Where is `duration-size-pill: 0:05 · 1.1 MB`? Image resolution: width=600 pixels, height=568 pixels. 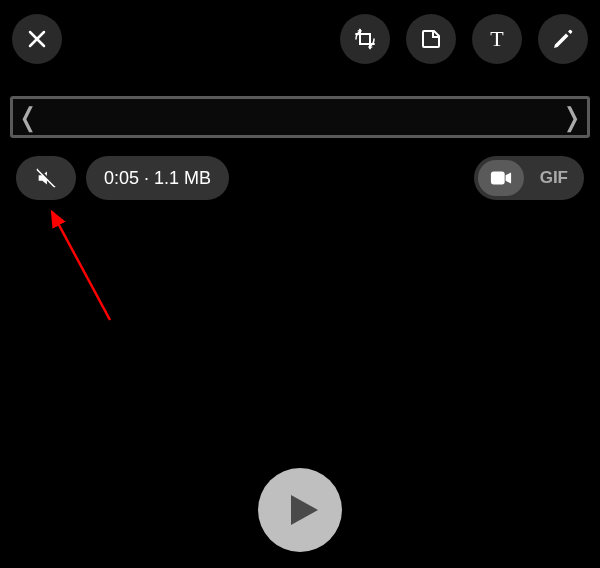
duration-size-pill: 0:05 · 1.1 MB is located at coordinates (158, 178).